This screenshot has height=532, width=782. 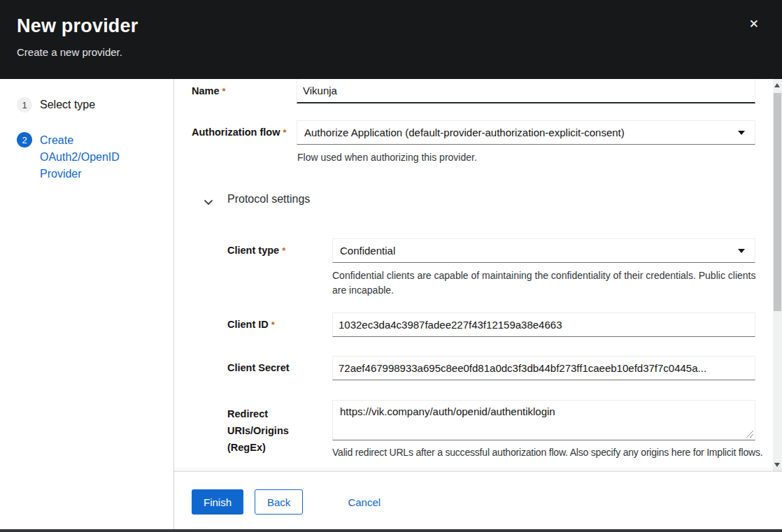 What do you see at coordinates (526, 133) in the screenshot?
I see `authorization-flow-select: Authorize Application (default-provider-…` at bounding box center [526, 133].